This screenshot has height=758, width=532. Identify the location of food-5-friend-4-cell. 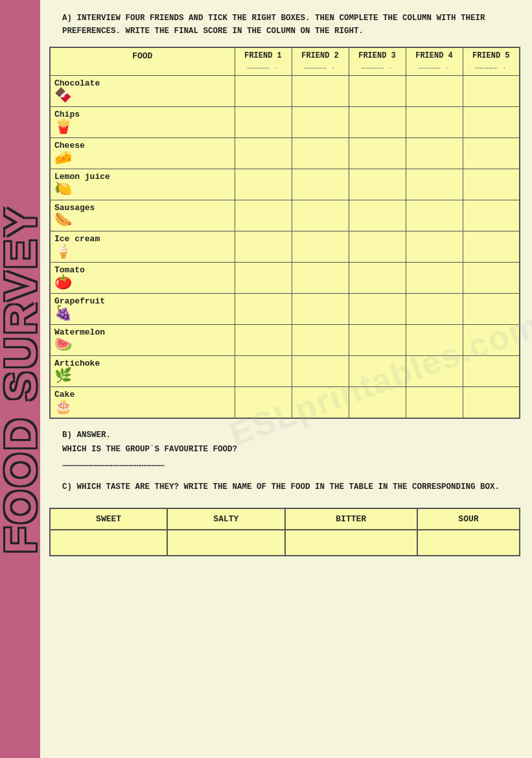
(434, 246).